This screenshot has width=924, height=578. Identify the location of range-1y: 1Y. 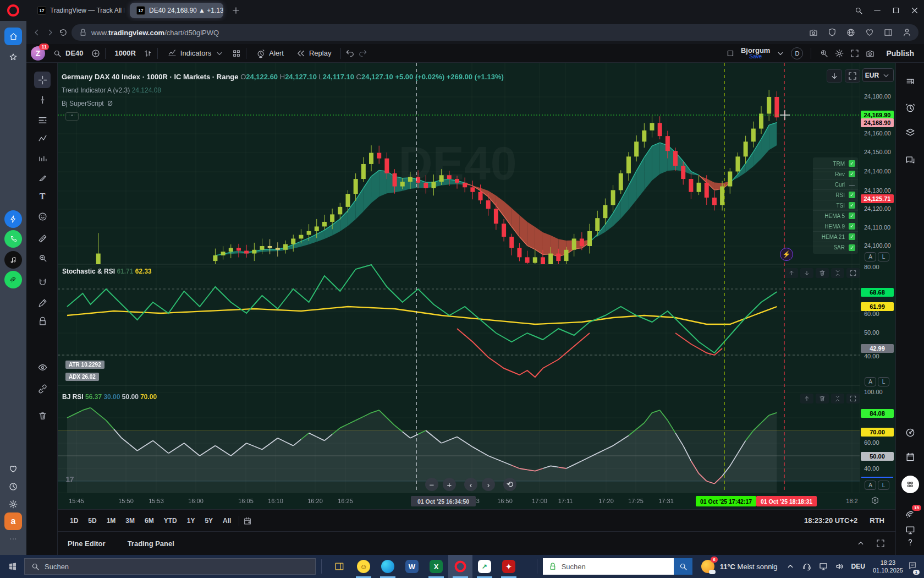
(191, 521).